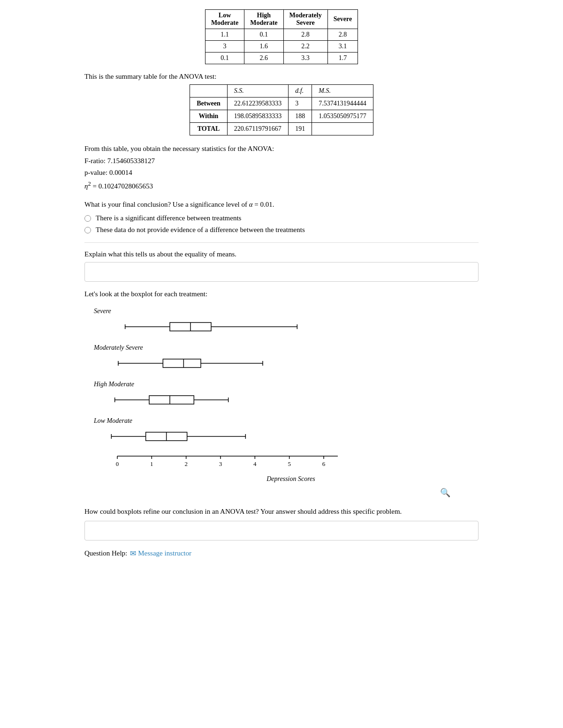  Describe the element at coordinates (282, 531) in the screenshot. I see `howcould-input` at that location.